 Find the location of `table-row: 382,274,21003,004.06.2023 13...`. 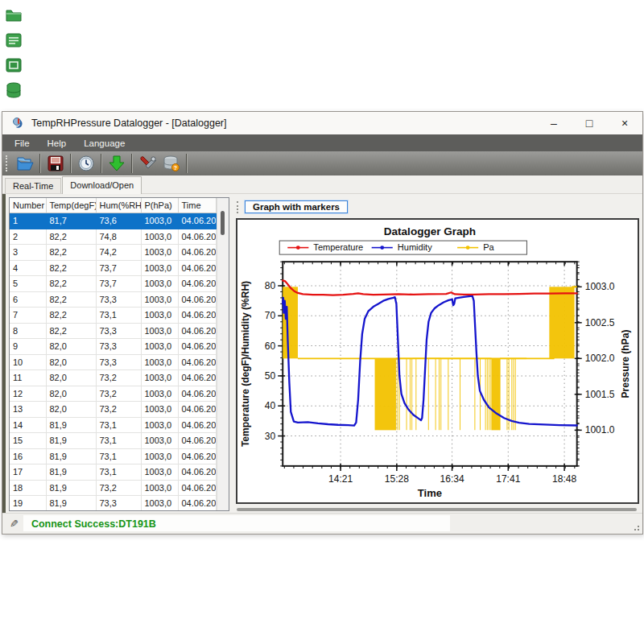

table-row: 382,274,21003,004.06.2023 13... is located at coordinates (113, 253).